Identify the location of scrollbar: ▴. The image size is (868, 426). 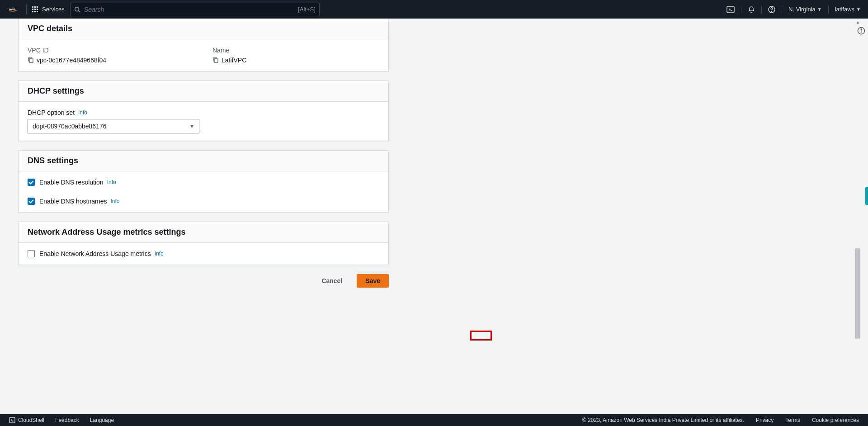
(858, 216).